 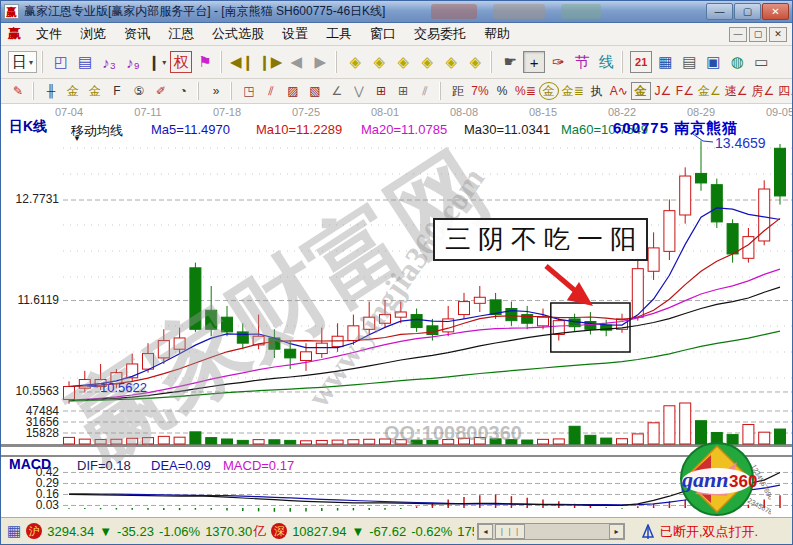 I want to click on network-icon: ◍, so click(x=737, y=62).